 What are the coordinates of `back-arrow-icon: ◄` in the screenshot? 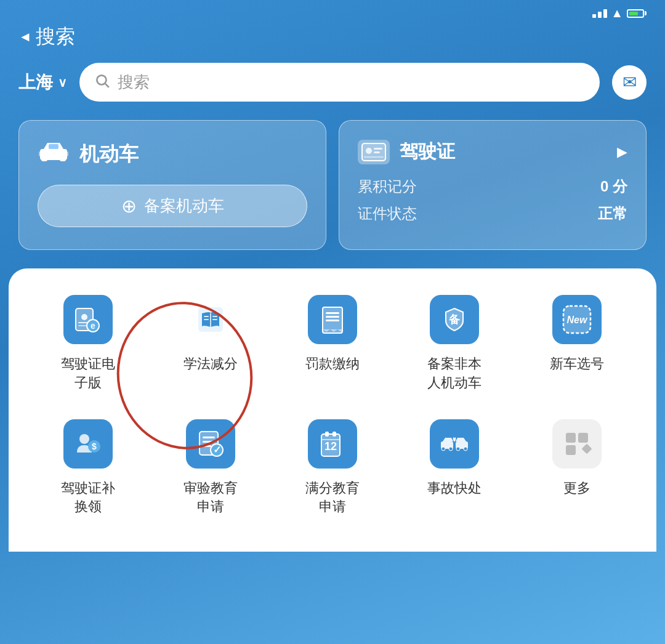 It's located at (25, 37).